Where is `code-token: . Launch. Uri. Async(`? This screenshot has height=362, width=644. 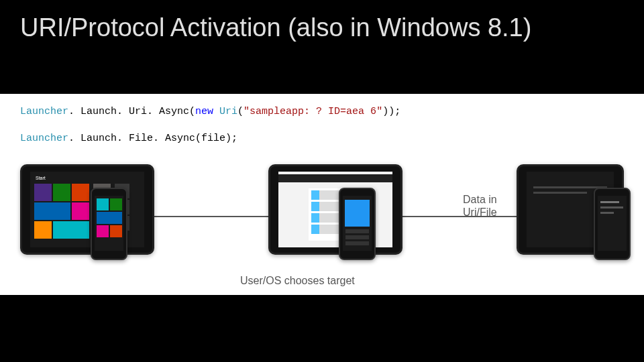 code-token: . Launch. Uri. Async( is located at coordinates (131, 111).